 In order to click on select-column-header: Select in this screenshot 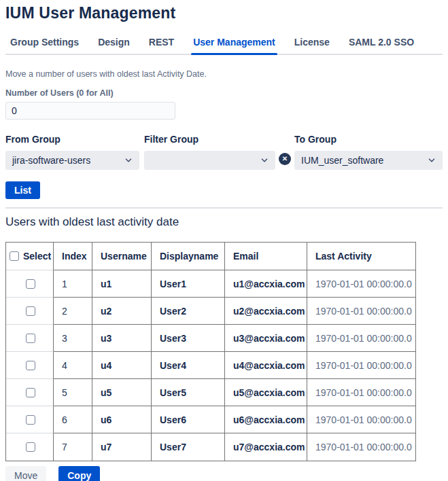, I will do `click(30, 257)`.